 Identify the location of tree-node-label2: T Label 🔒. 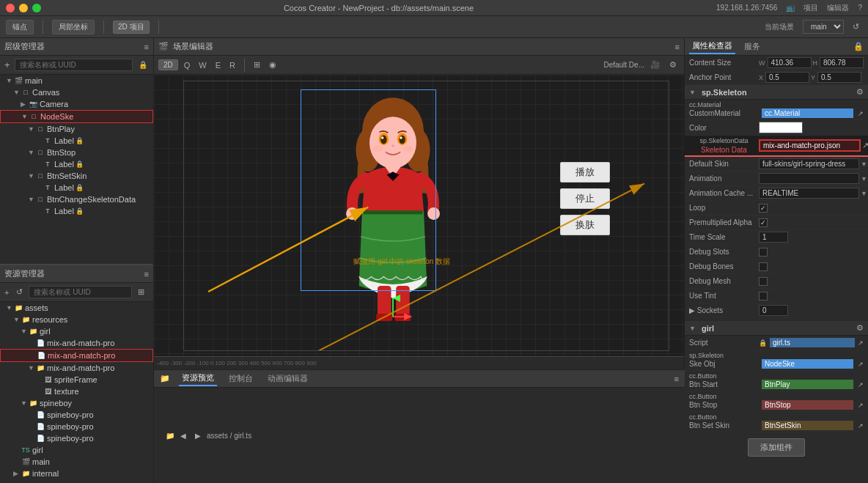
(76, 164).